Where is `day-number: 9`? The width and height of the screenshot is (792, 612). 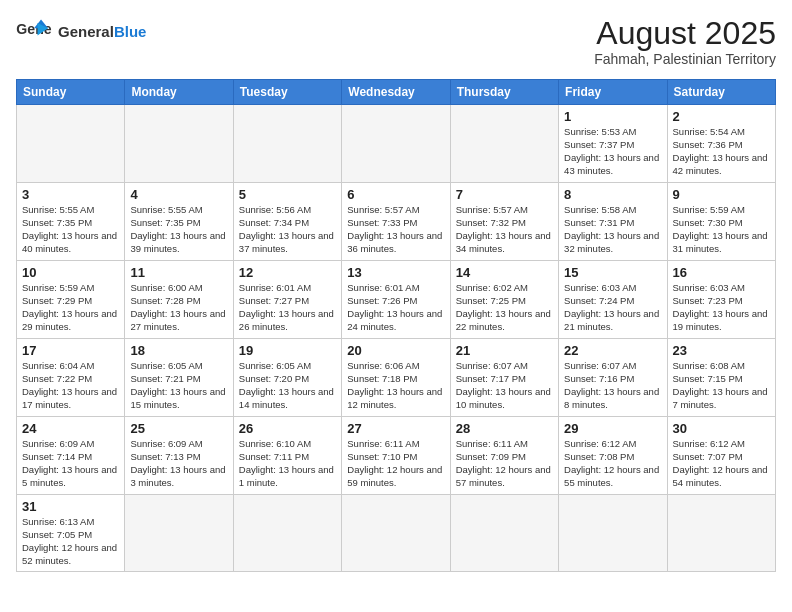 day-number: 9 is located at coordinates (722, 194).